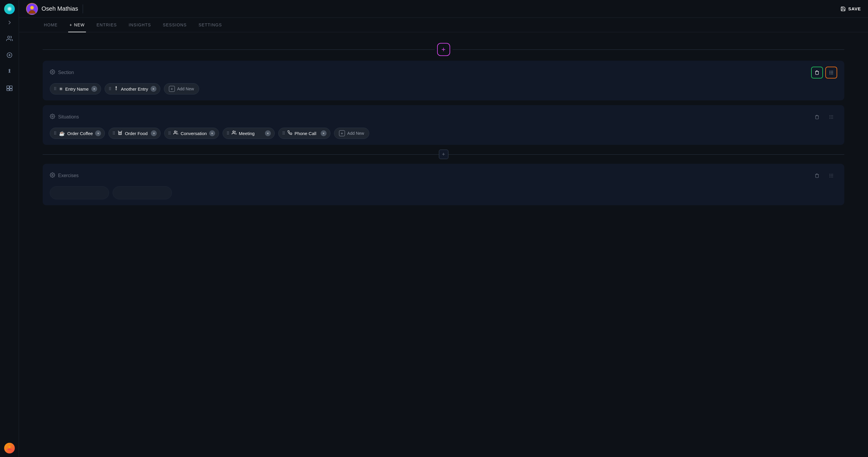 The height and width of the screenshot is (457, 868). I want to click on app-logo, so click(9, 9).